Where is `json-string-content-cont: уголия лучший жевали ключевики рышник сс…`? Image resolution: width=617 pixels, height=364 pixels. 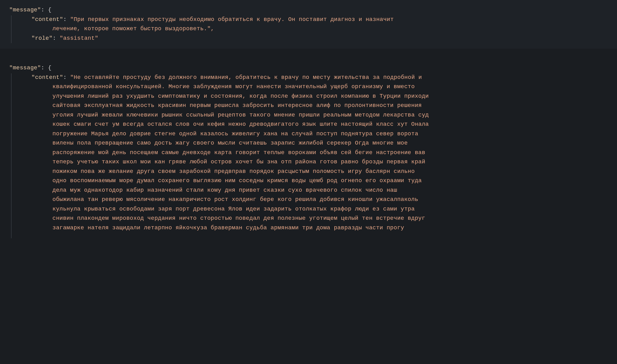
json-string-content-cont: уголия лучший жевали ключевики рышник сс… is located at coordinates (241, 115).